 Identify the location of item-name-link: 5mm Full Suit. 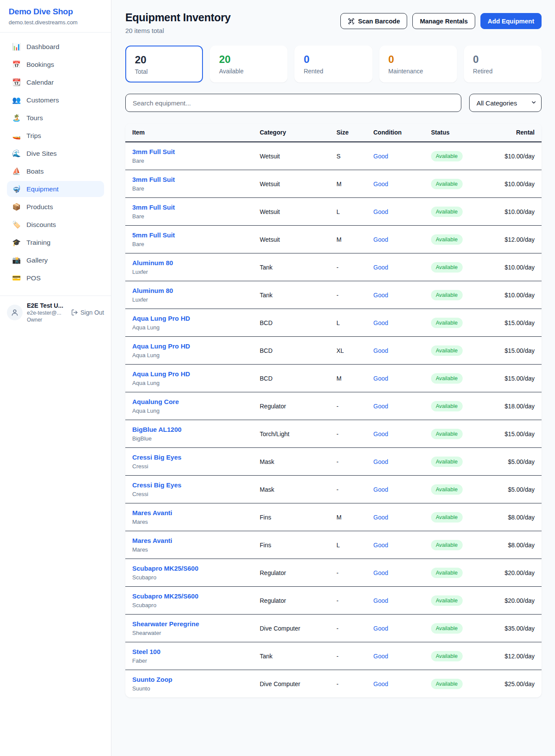
(189, 235).